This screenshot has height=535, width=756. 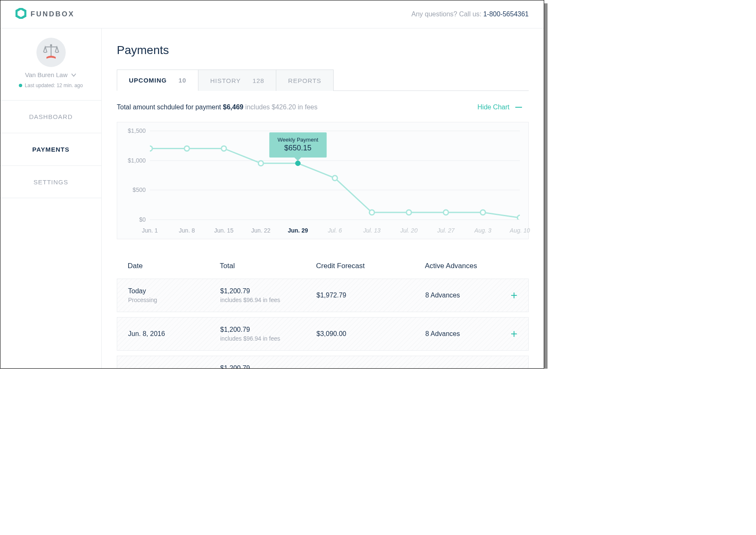 What do you see at coordinates (51, 149) in the screenshot?
I see `nav-item-payments: PAYMENTS` at bounding box center [51, 149].